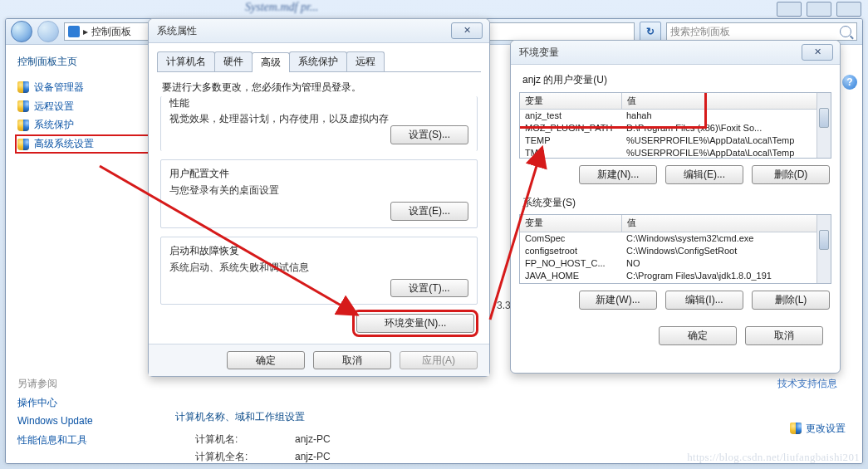  Describe the element at coordinates (700, 32) in the screenshot. I see `search-placeholder: 搜索控制面板` at that location.